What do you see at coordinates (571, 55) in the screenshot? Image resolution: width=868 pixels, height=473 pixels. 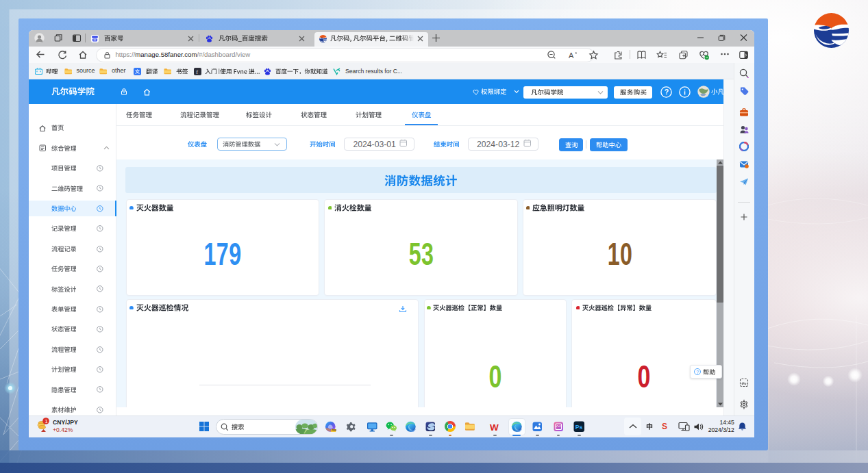 I see `svg-text: A` at bounding box center [571, 55].